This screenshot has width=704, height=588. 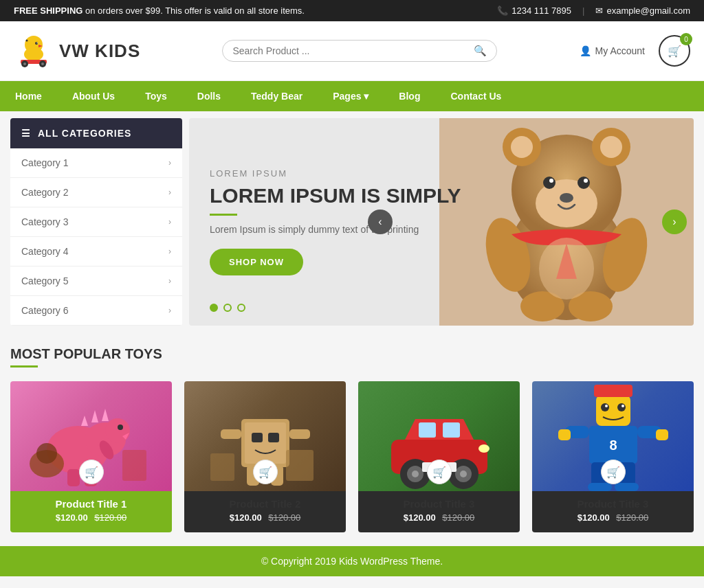 What do you see at coordinates (686, 39) in the screenshot?
I see `cart-badge: 0` at bounding box center [686, 39].